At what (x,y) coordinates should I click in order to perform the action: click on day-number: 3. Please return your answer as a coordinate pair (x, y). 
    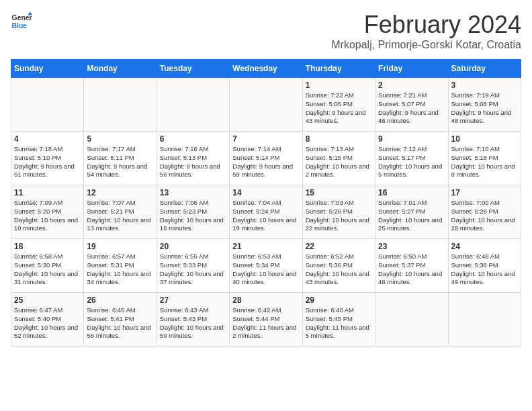
    Looking at the image, I should click on (485, 85).